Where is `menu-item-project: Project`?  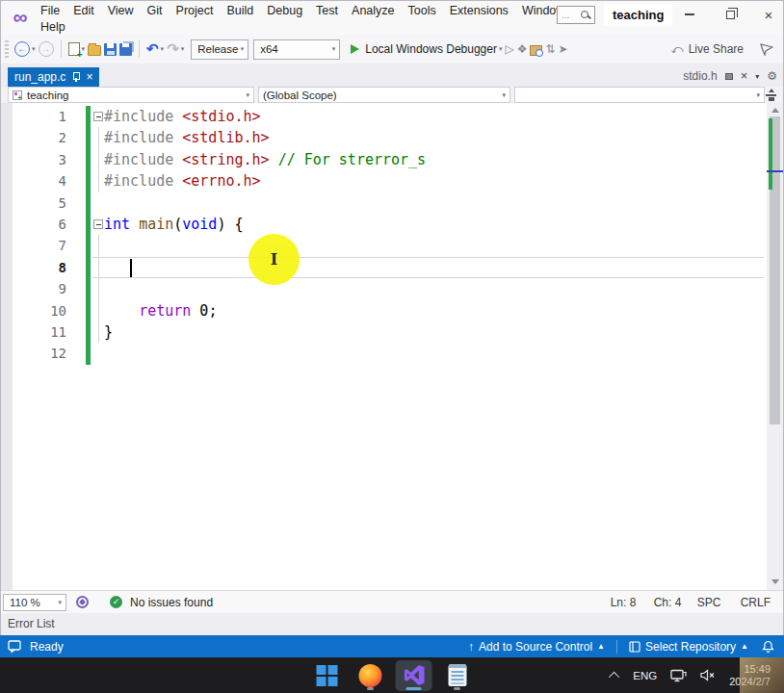
menu-item-project: Project is located at coordinates (195, 11).